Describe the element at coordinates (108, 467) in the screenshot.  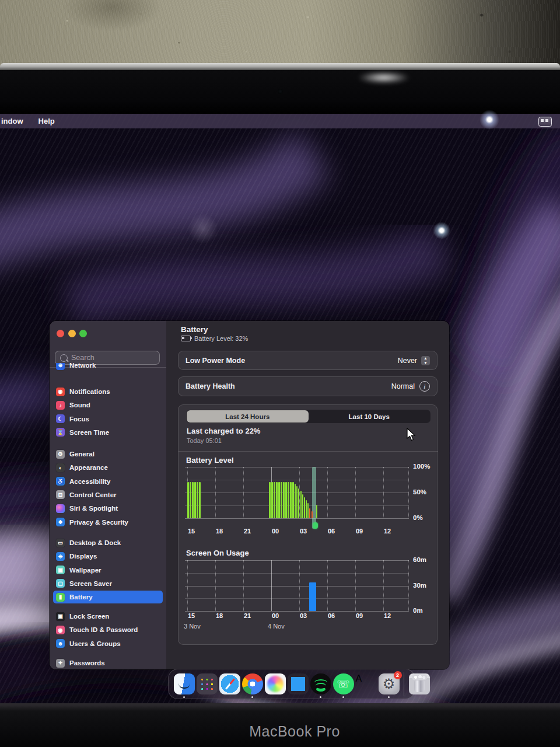
I see `sidebar-item-appearance: ◐Appearance` at that location.